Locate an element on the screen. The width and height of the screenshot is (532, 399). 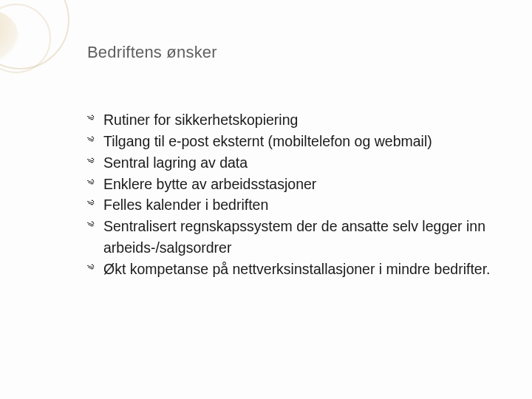
list-item-text: Tilgang til e-post eksternt (mobiltelefo… is located at coordinates (303, 142).